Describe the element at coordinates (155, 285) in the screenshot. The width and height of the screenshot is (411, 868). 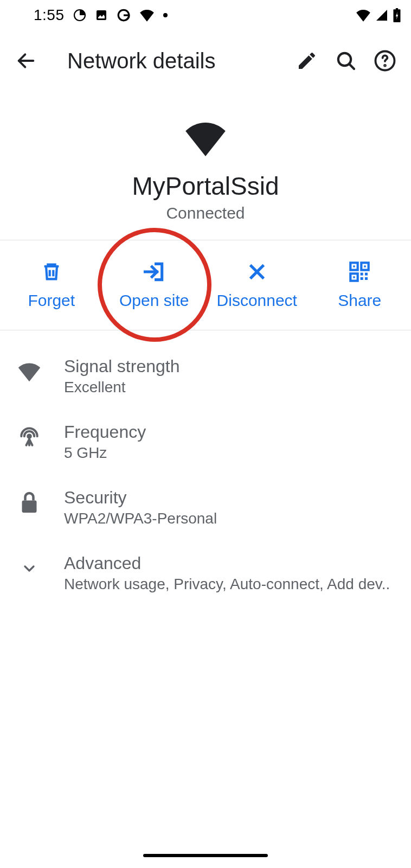
I see `open-site-button: Open site` at that location.